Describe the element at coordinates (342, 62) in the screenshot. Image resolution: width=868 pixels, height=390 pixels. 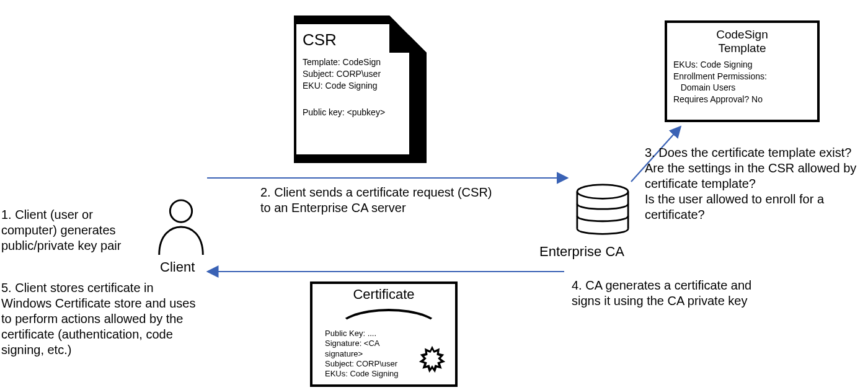
I see `csr-template-line: Template: CodeSign` at that location.